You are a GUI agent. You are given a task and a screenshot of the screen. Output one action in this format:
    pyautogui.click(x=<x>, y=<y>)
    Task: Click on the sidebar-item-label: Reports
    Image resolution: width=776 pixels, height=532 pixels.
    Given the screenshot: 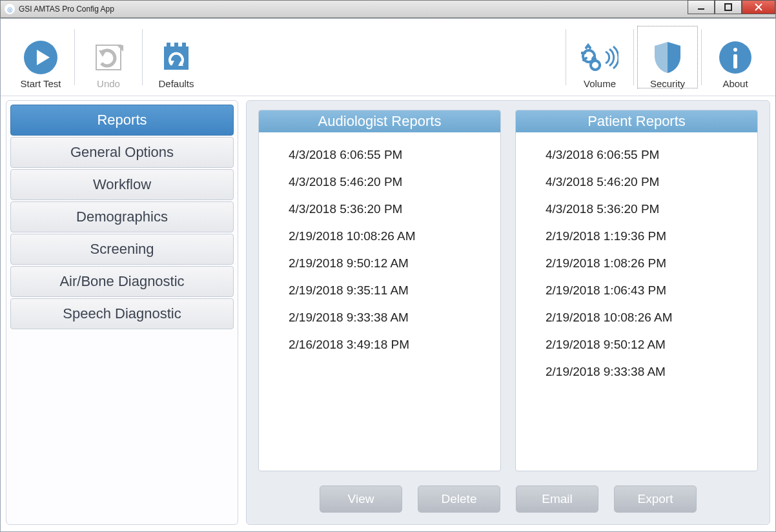 What is the action you would take?
    pyautogui.click(x=121, y=120)
    